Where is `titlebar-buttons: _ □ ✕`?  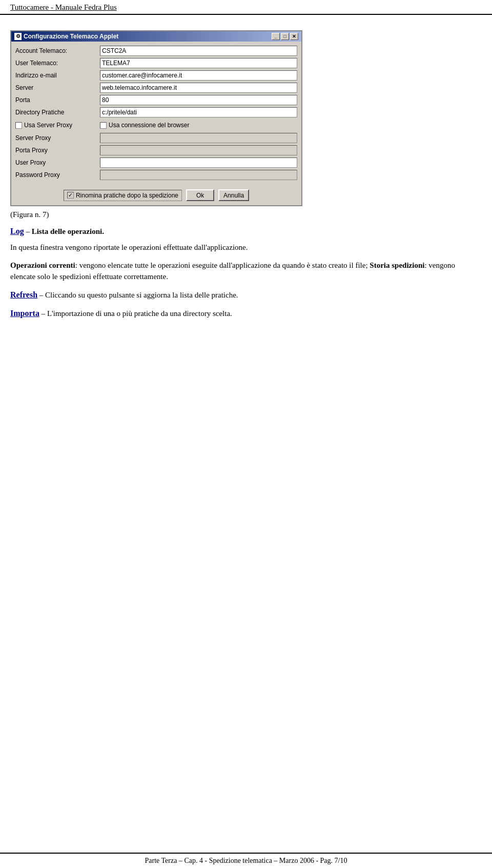 titlebar-buttons: _ □ ✕ is located at coordinates (285, 36).